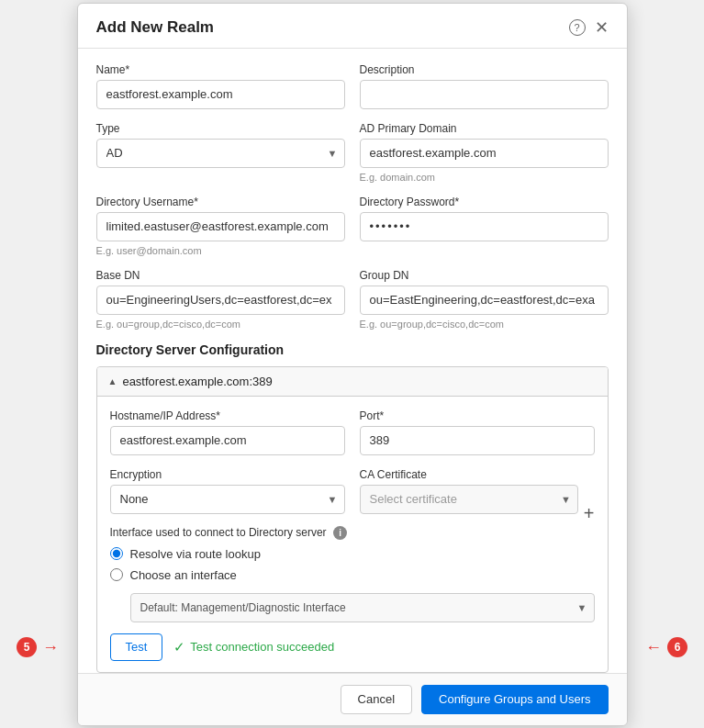 The image size is (704, 728). What do you see at coordinates (485, 275) in the screenshot?
I see `group-dn-label: Group DN` at bounding box center [485, 275].